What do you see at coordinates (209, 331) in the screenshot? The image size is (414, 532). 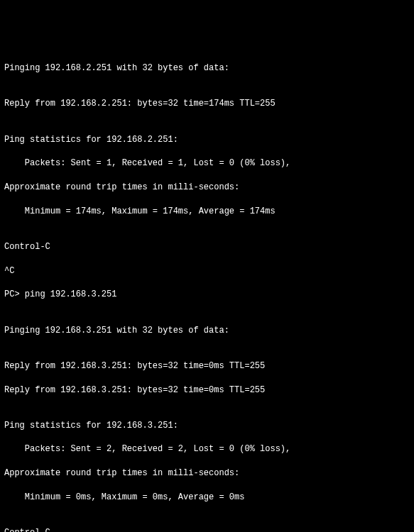 I see `terminal-line: Pinging 192.168.3.251 with 32 bytes of d…` at bounding box center [209, 331].